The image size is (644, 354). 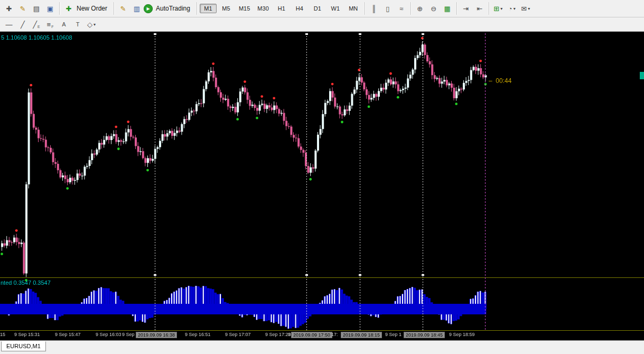 I want to click on timeframe-button-m5: M5, so click(x=226, y=8).